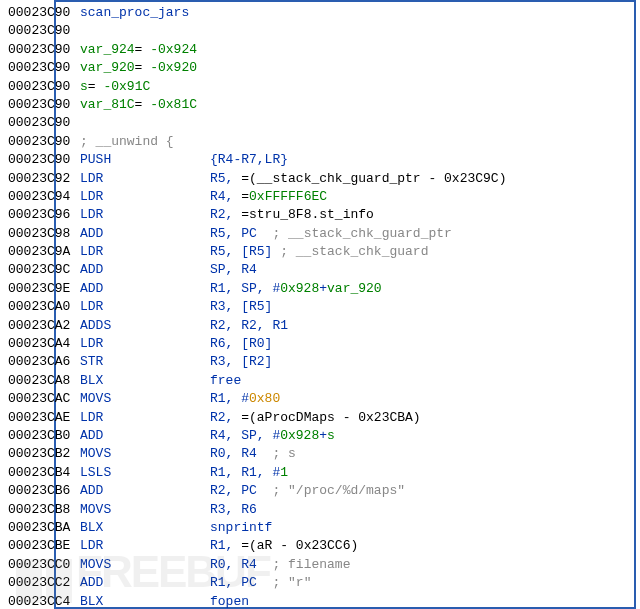  Describe the element at coordinates (226, 380) in the screenshot. I see `operands: free` at that location.